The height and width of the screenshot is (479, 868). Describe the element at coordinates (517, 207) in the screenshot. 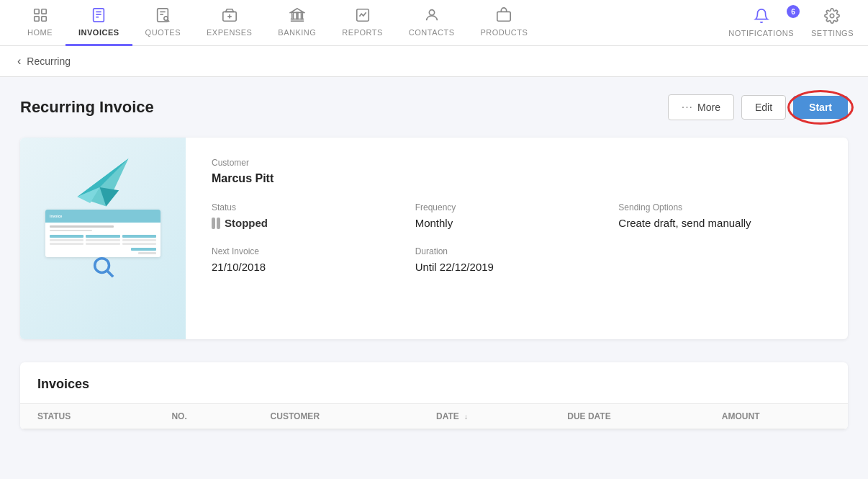

I see `frequency-label: Frequency` at that location.